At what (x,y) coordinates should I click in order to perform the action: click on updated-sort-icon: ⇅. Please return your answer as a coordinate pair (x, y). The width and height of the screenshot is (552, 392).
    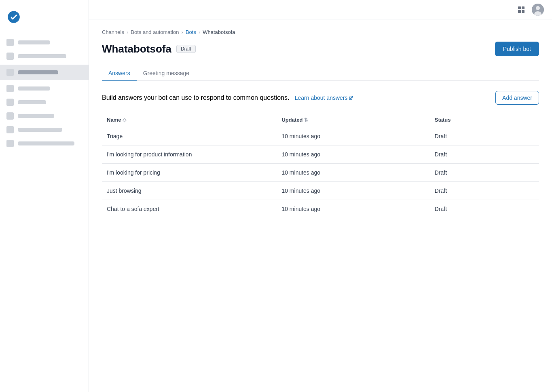
    Looking at the image, I should click on (306, 120).